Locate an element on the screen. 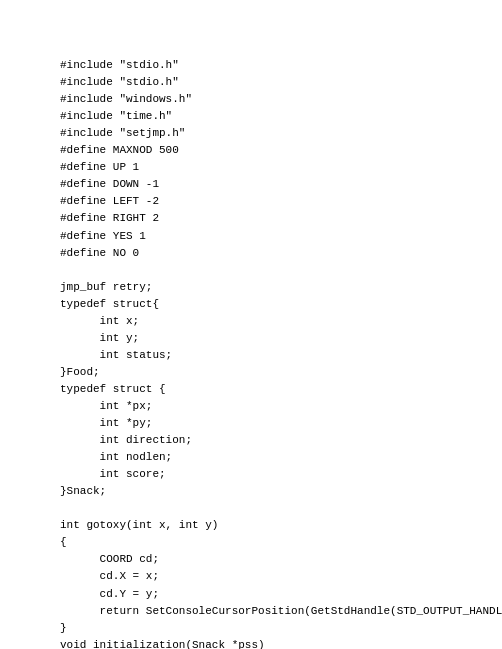  code-line: }Food; is located at coordinates (271, 372).